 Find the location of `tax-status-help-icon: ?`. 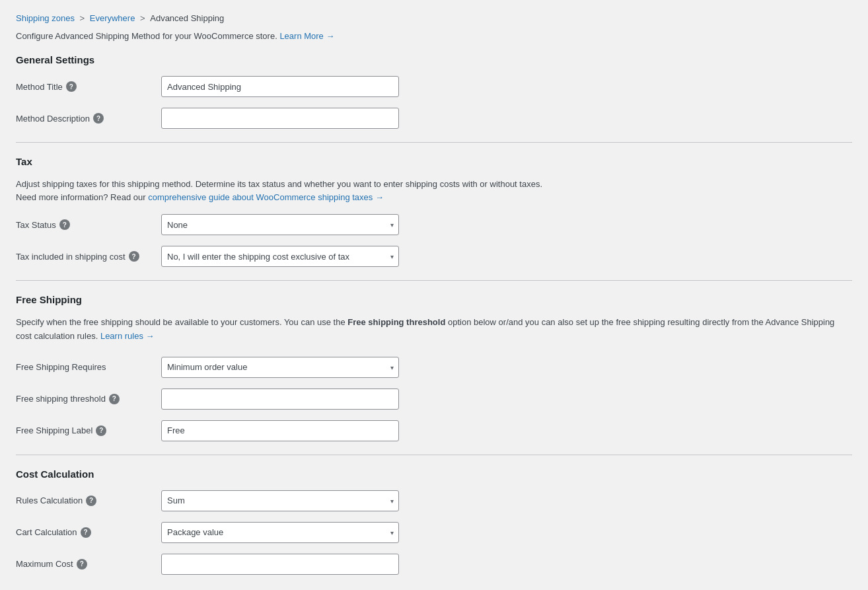

tax-status-help-icon: ? is located at coordinates (65, 225).